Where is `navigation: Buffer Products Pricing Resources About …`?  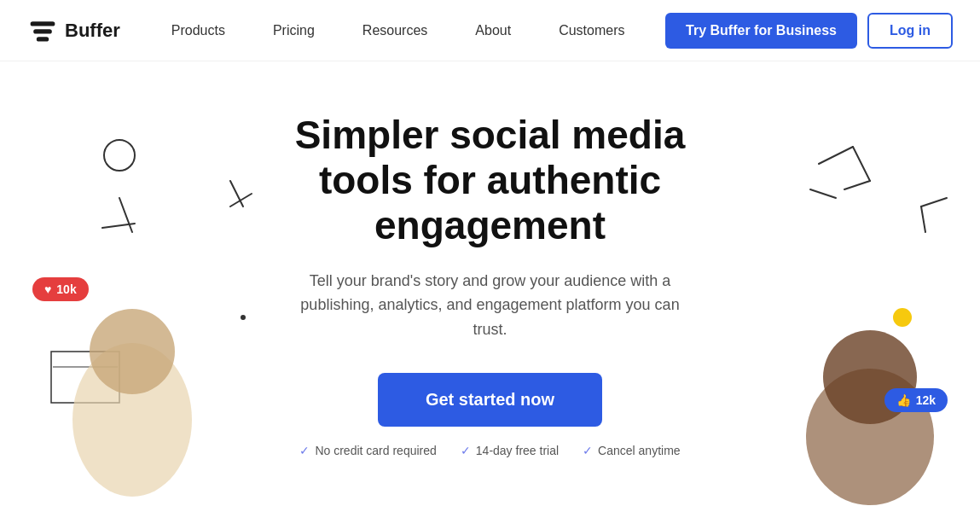 navigation: Buffer Products Pricing Resources About … is located at coordinates (490, 31).